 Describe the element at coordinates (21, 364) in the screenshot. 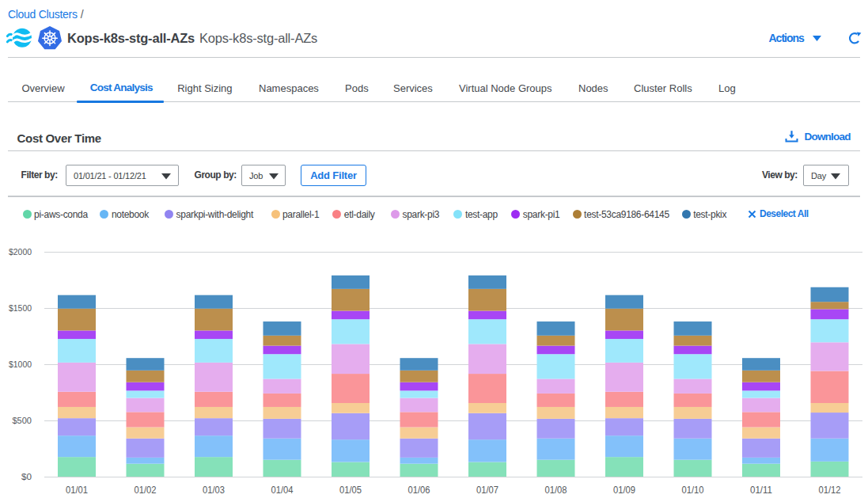

I see `svg-text: $1000` at that location.